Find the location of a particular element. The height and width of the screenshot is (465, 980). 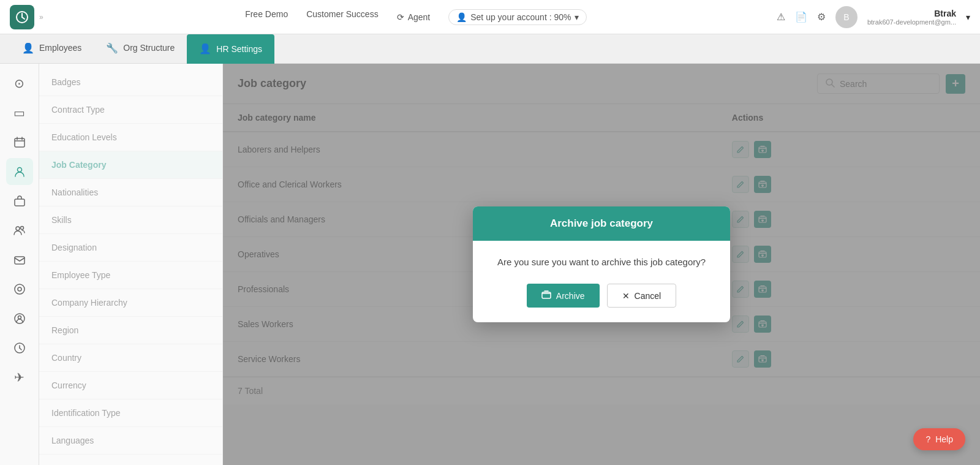

sidebar-icon-briefcase is located at coordinates (20, 201).